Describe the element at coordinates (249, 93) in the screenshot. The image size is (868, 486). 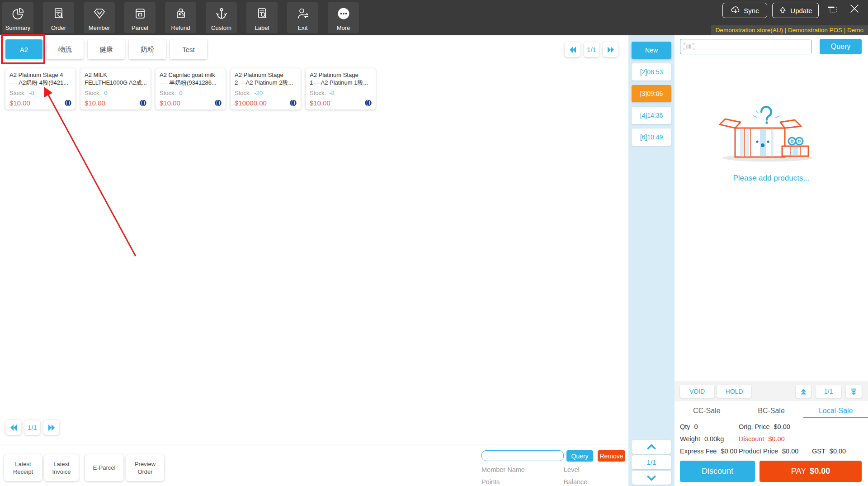
I see `product-stock: Stock:-20` at that location.